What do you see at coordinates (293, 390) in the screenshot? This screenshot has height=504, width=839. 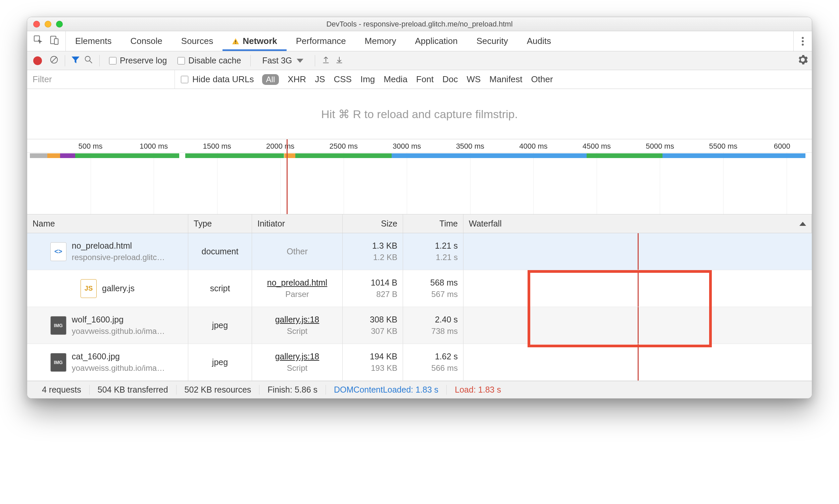 I see `footer-finish: Finish: 5.86 s` at bounding box center [293, 390].